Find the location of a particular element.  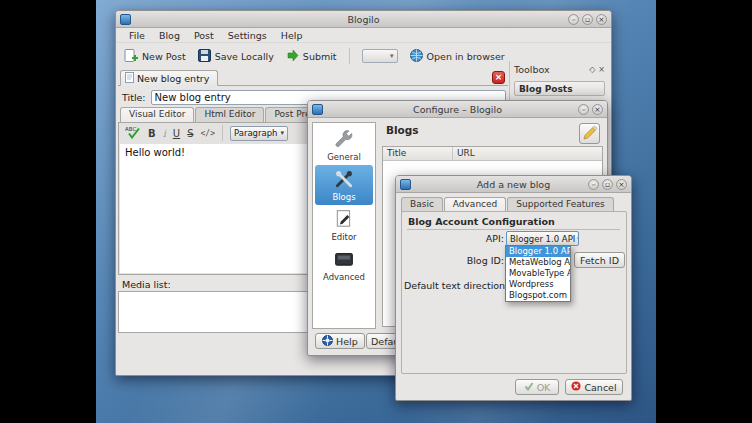

document-icon is located at coordinates (130, 78).